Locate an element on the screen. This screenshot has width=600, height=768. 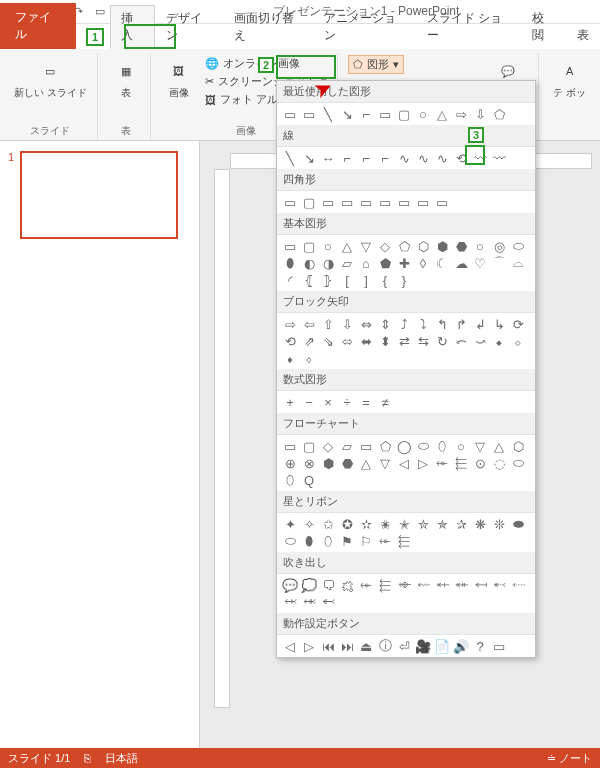
shape-a12: ↳ is located at coordinates (499, 324).